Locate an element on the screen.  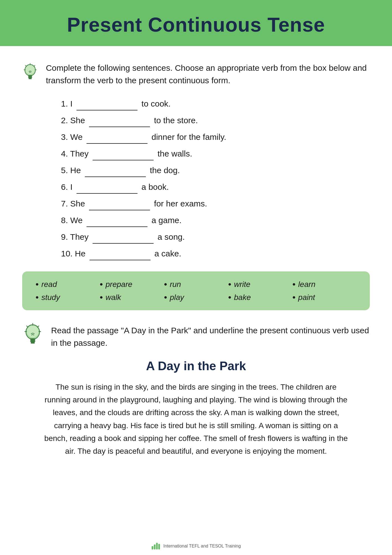
verb-item-read: read is located at coordinates (68, 284).